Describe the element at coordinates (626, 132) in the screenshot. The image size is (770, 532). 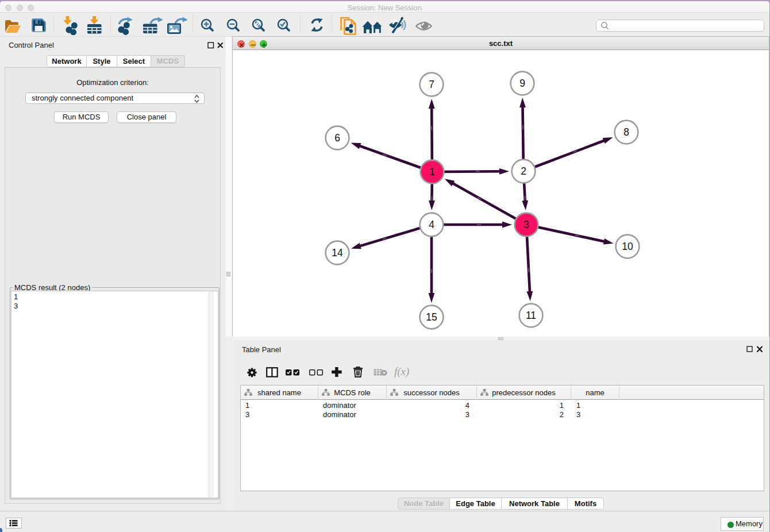
I see `svg-text: 8` at that location.